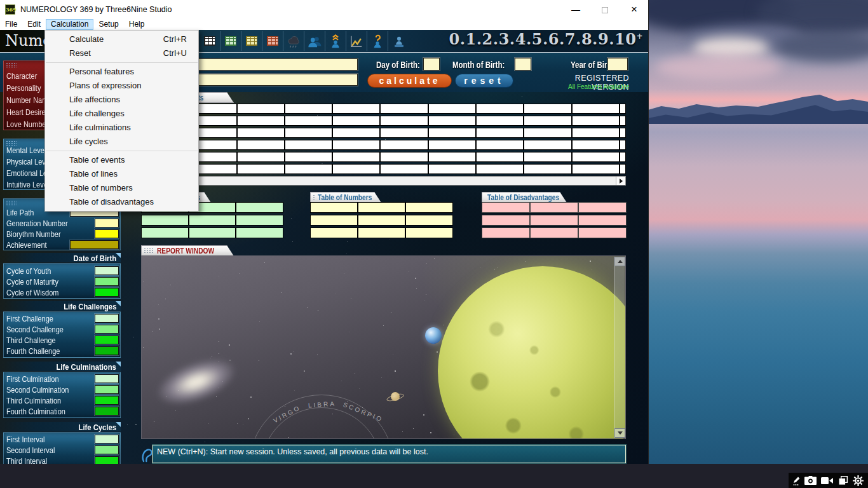 This screenshot has width=868, height=488. I want to click on person-growth-icon, so click(336, 41).